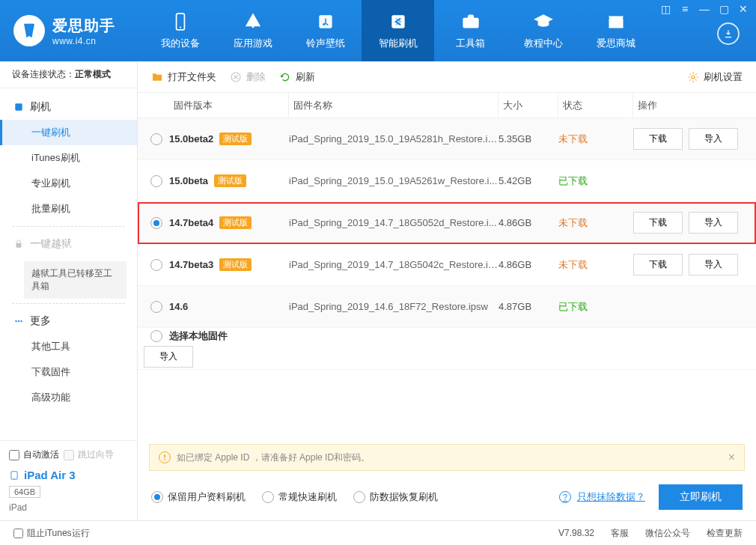 Image resolution: width=756 pixels, height=545 pixels. I want to click on nav-apps: 应用游戏, so click(253, 31).